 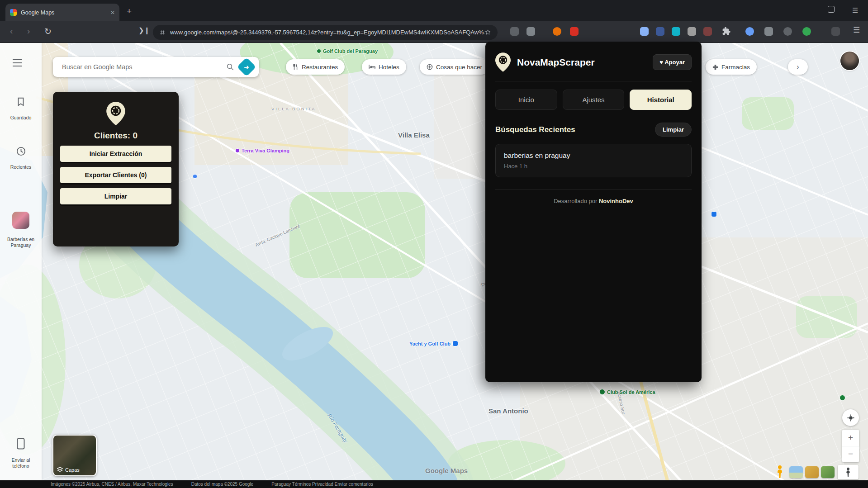 What do you see at coordinates (60, 469) in the screenshot?
I see `layers-icon` at bounding box center [60, 469].